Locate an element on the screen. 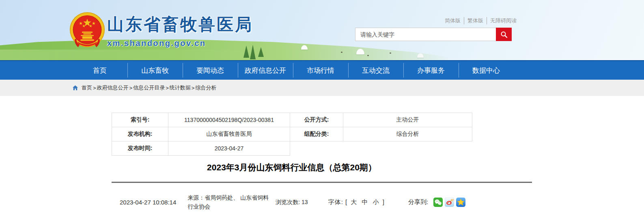 Image resolution: width=644 pixels, height=213 pixels. document-info-table: 索引号: 11370000004502198Q/2023-00381 公开方式:… is located at coordinates (292, 134).